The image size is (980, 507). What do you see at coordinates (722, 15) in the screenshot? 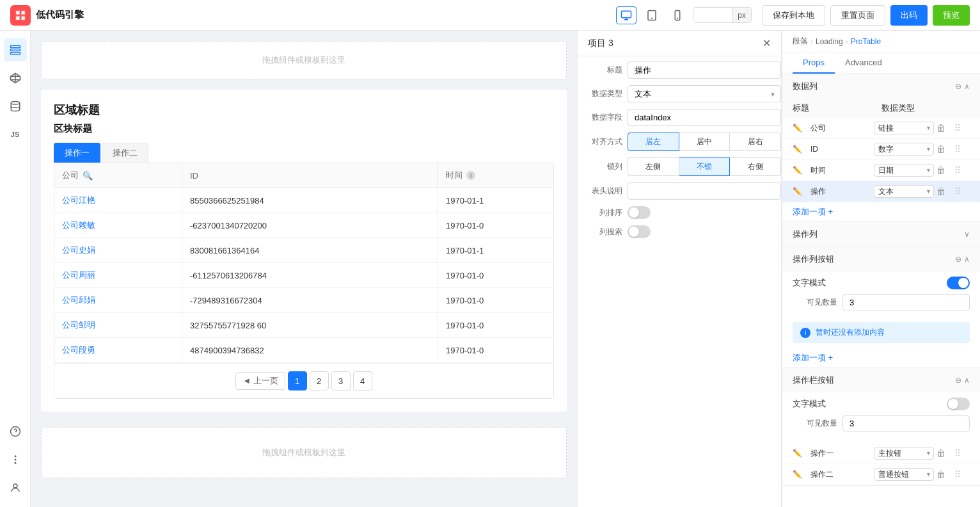
I see `viewport-width-input-wrap: 1152 px` at bounding box center [722, 15].